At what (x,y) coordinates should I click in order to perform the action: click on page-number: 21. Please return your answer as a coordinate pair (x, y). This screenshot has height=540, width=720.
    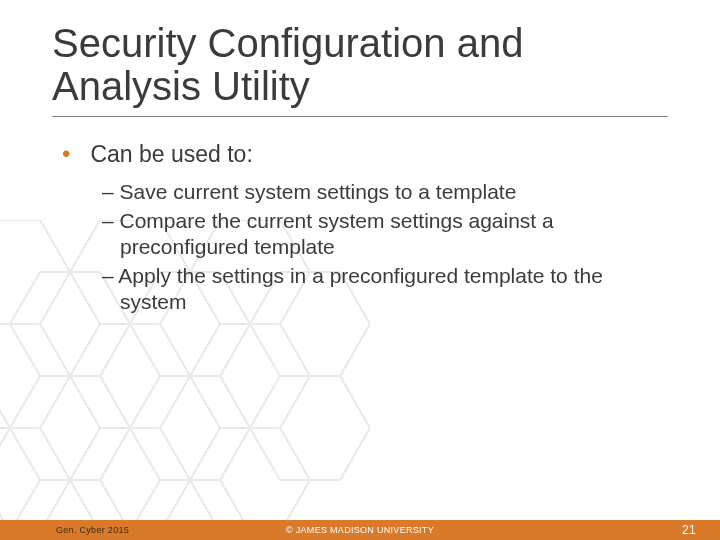
    Looking at the image, I should click on (689, 530).